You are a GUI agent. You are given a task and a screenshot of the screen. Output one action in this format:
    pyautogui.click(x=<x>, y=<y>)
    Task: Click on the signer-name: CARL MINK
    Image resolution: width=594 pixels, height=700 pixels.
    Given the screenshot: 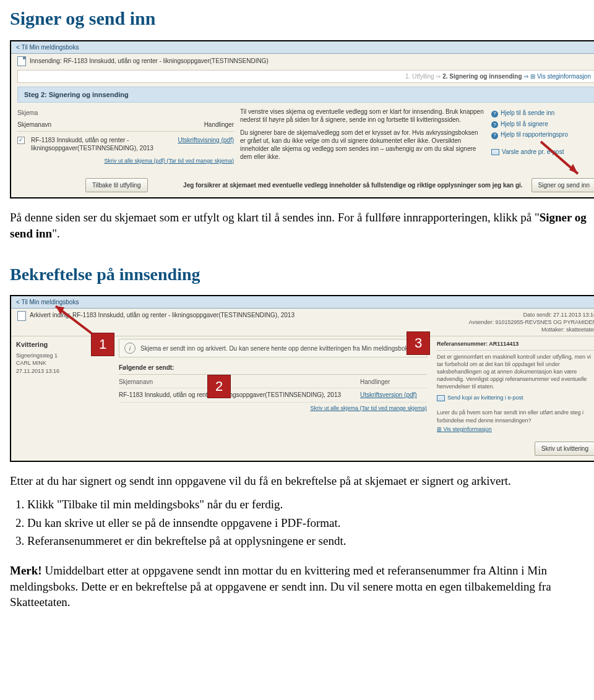 What is the action you would take?
    pyautogui.click(x=62, y=363)
    